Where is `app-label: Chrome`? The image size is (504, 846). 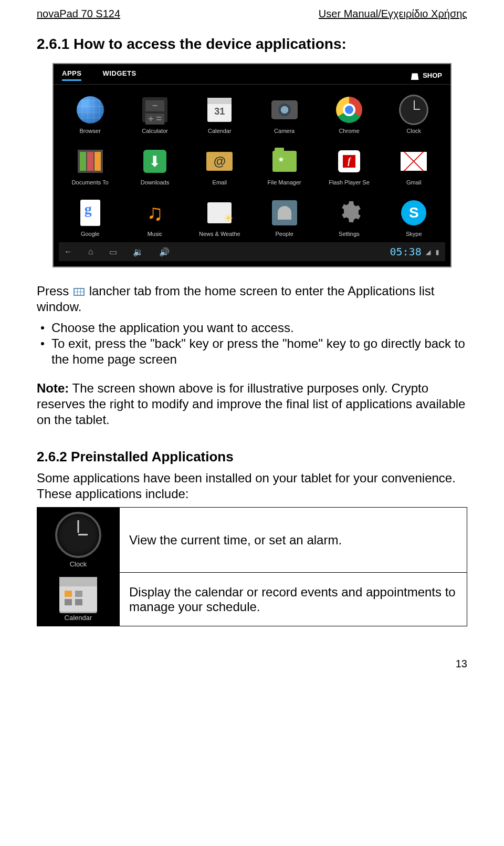
app-label: Chrome is located at coordinates (349, 131).